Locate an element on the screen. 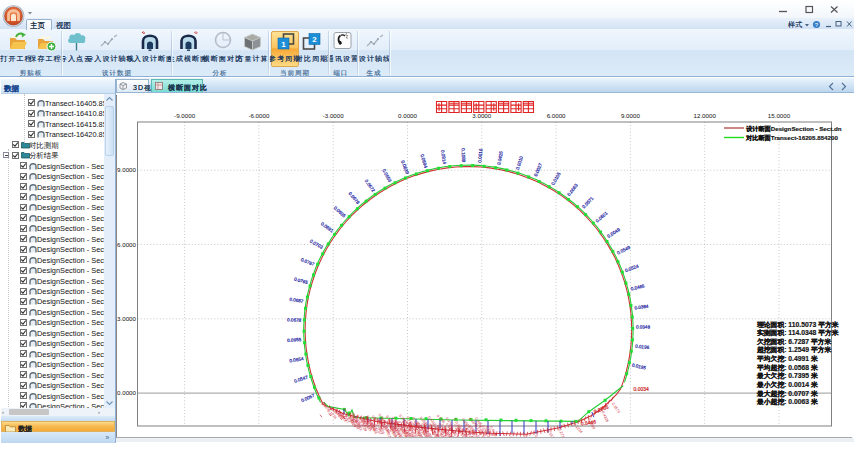 The image size is (854, 450). svg-text: 15.0000 is located at coordinates (780, 116).